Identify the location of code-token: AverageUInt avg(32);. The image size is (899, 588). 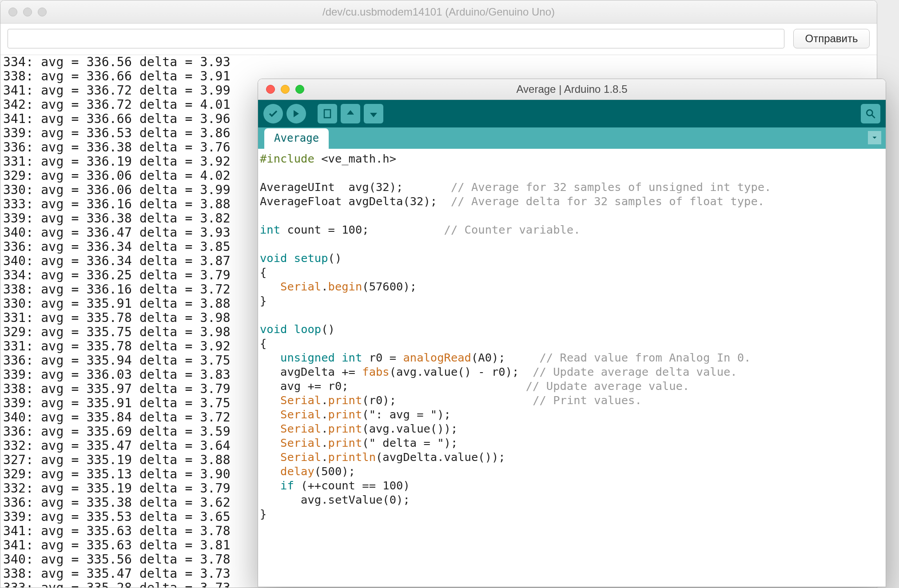
(355, 187).